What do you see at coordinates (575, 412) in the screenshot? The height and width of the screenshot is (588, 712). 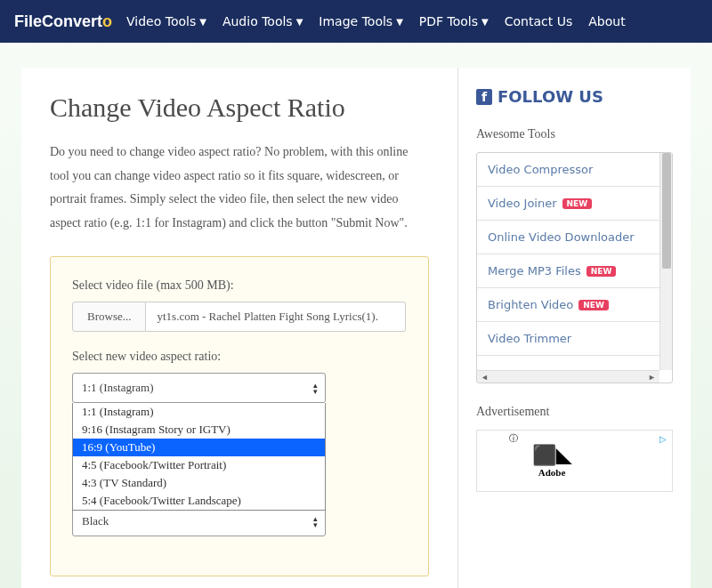 I see `ad-section-title: Advertisement` at bounding box center [575, 412].